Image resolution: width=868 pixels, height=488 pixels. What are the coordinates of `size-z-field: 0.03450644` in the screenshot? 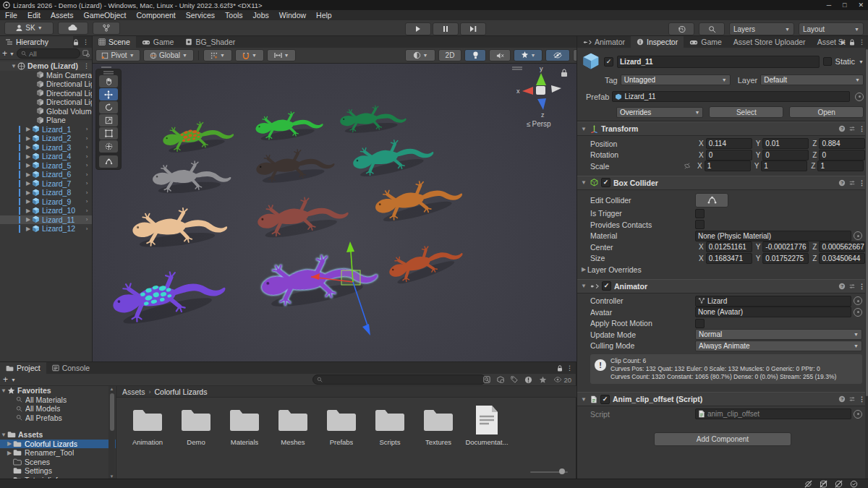 It's located at (842, 259).